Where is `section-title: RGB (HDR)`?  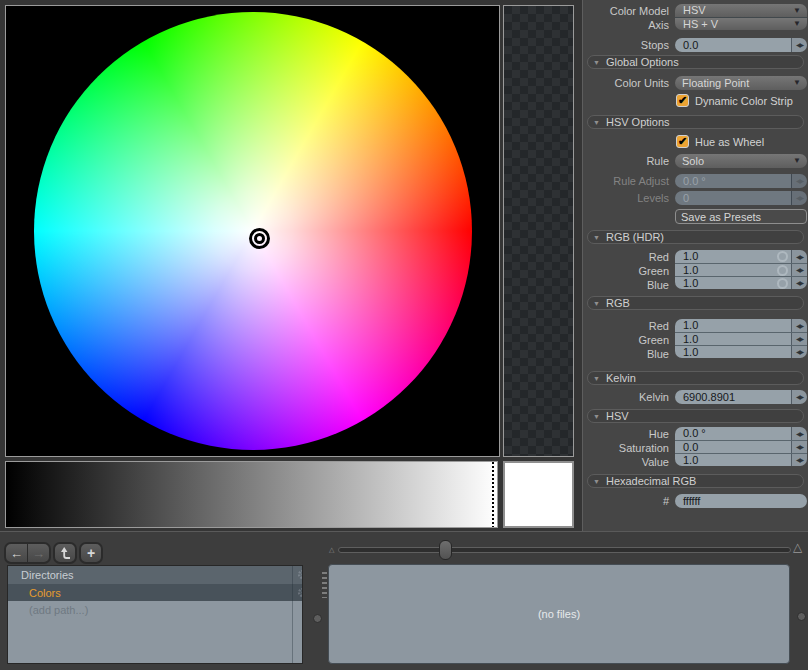 section-title: RGB (HDR) is located at coordinates (635, 237).